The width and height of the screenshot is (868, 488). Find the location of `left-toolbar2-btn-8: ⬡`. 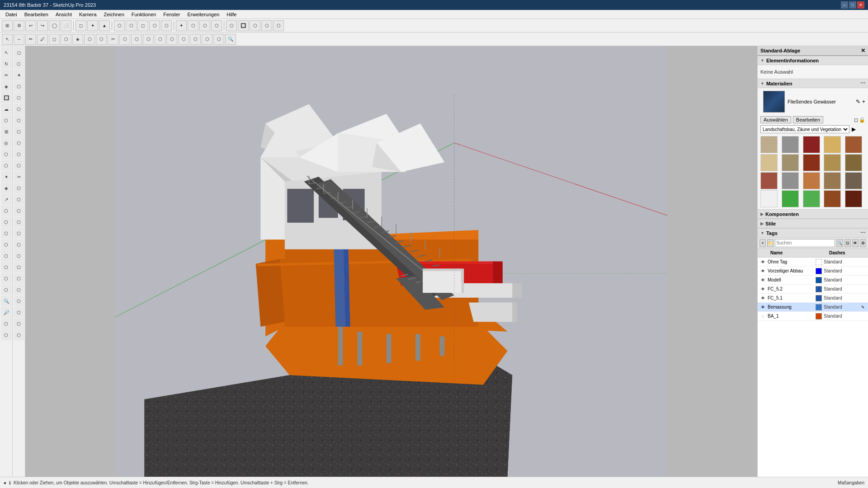

left-toolbar2-btn-8: ⬡ is located at coordinates (19, 143).